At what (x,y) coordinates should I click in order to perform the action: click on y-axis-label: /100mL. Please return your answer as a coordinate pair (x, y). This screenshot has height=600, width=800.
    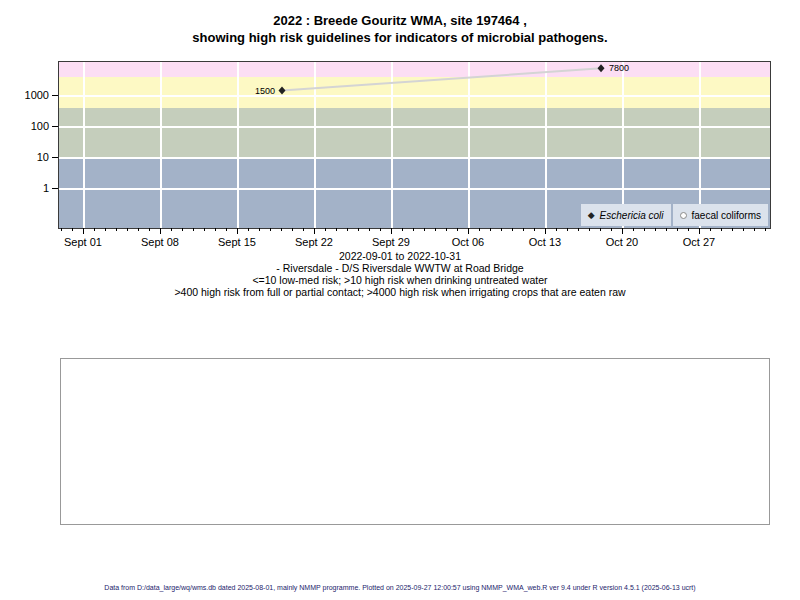
    Looking at the image, I should click on (22, 214).